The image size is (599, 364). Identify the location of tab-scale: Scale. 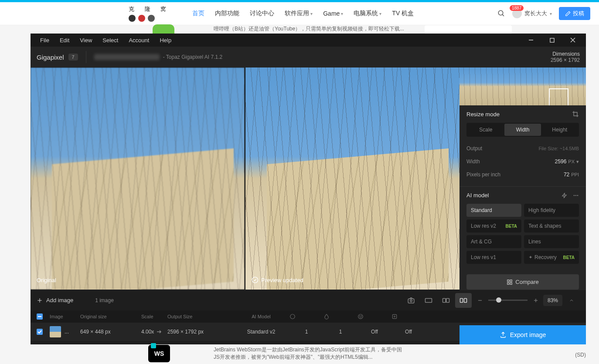
(486, 130).